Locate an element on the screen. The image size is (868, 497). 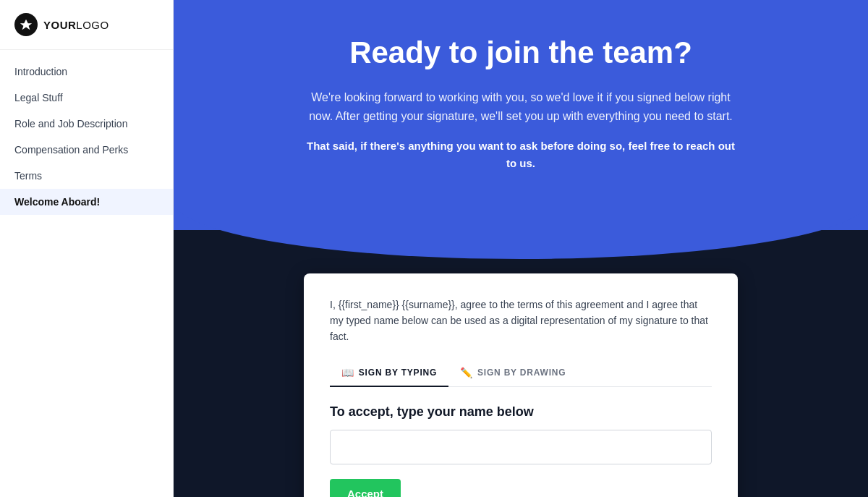
sidebar-item-welcome: Welcome Aboard! is located at coordinates (87, 202).